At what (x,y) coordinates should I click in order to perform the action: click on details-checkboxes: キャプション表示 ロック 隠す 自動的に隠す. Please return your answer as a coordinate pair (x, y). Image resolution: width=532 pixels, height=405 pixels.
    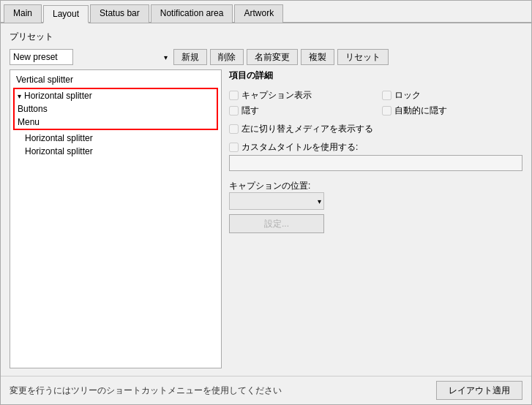
    Looking at the image, I should click on (376, 103).